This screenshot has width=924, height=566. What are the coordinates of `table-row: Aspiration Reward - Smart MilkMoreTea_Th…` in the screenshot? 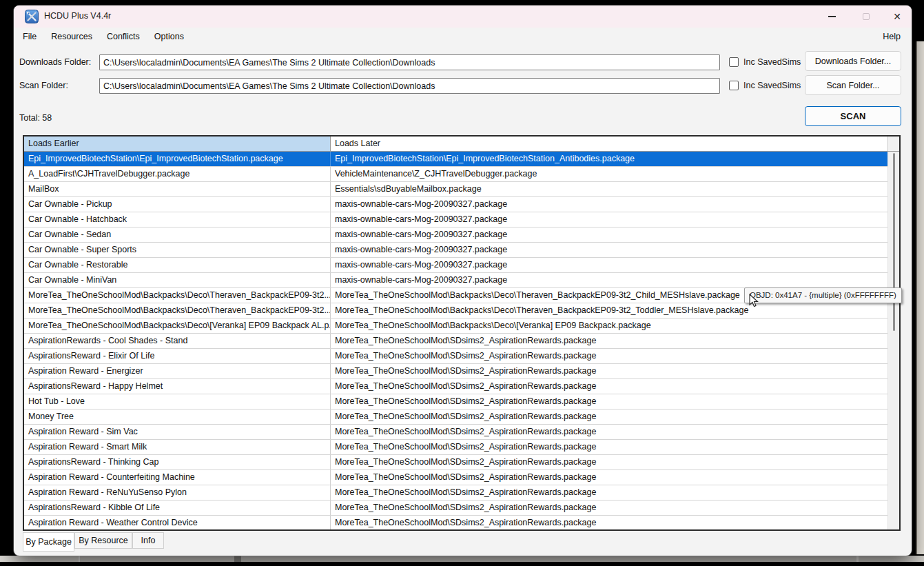 It's located at (456, 447).